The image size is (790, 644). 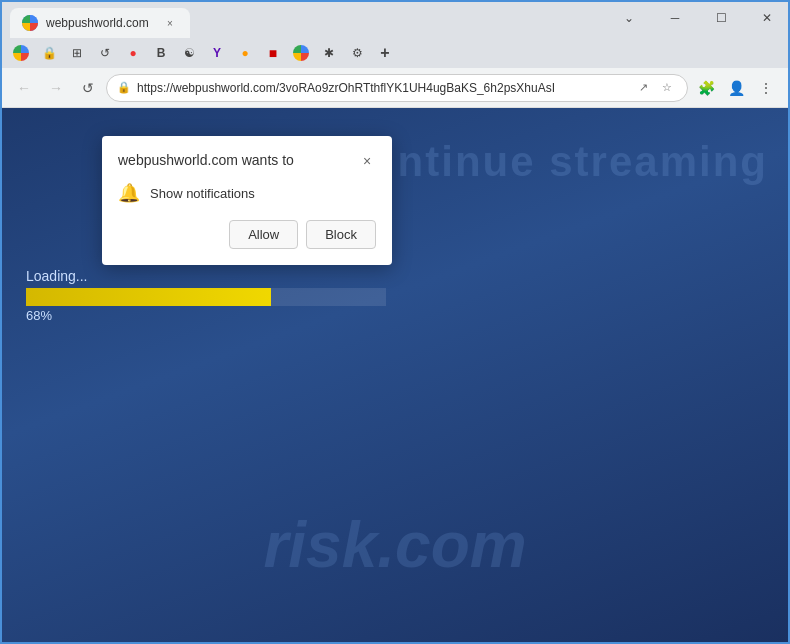 I want to click on menu-icon: ⋮, so click(x=766, y=88).